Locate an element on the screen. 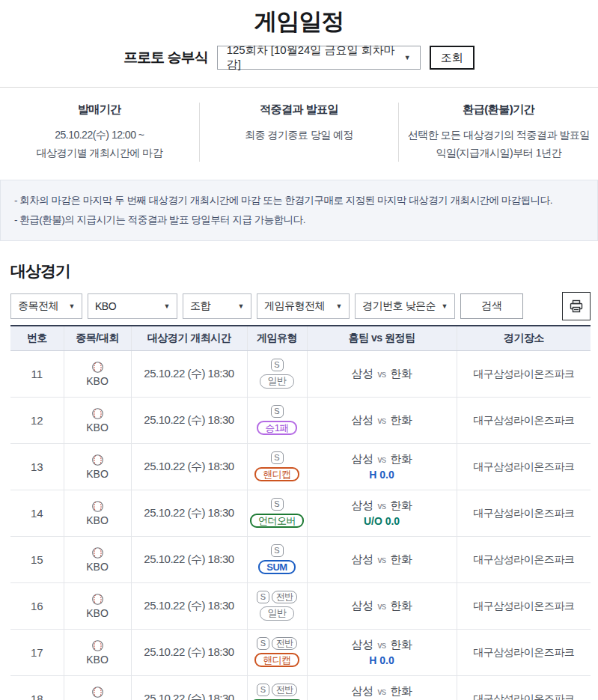 This screenshot has width=598, height=700. col-header-league: 종목/대회 is located at coordinates (97, 338).